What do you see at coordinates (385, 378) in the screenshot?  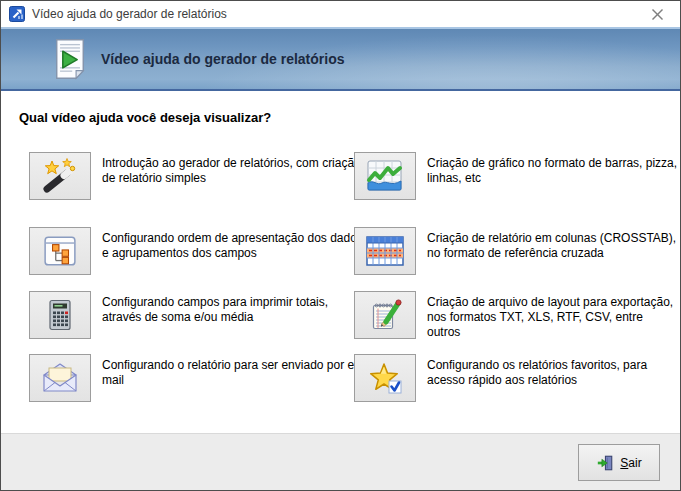 I see `favorite-star-icon` at bounding box center [385, 378].